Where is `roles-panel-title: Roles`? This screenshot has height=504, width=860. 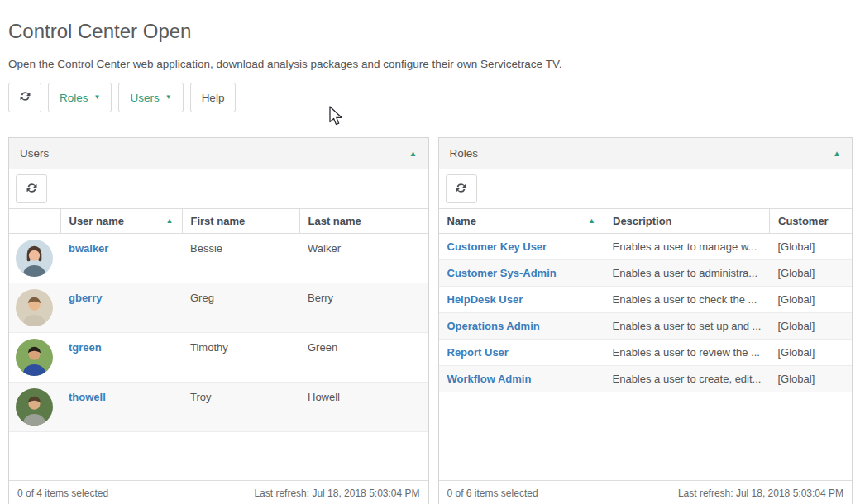
roles-panel-title: Roles is located at coordinates (465, 154).